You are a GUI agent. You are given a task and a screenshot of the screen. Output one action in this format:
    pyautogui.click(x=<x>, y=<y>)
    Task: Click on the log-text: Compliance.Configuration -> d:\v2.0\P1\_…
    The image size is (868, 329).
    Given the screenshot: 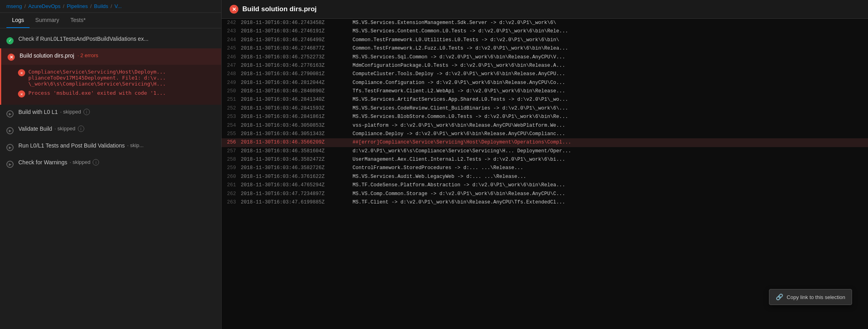 What is the action you would take?
    pyautogui.click(x=610, y=83)
    